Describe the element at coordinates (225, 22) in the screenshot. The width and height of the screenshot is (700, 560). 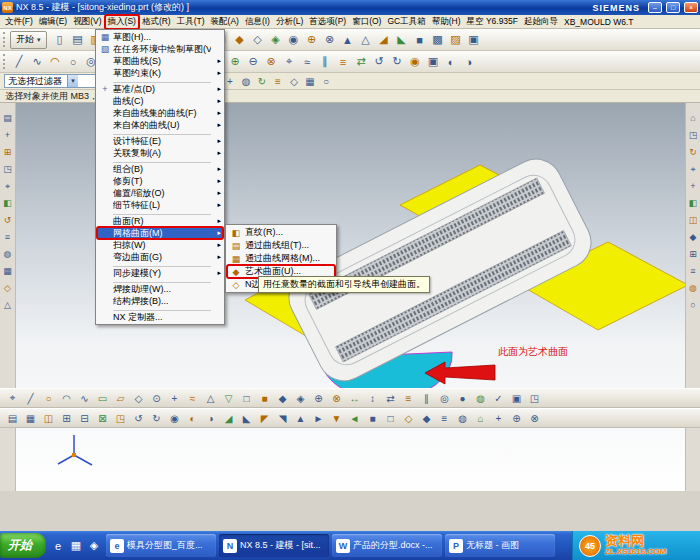
I see `menu-item: 装配(A)` at that location.